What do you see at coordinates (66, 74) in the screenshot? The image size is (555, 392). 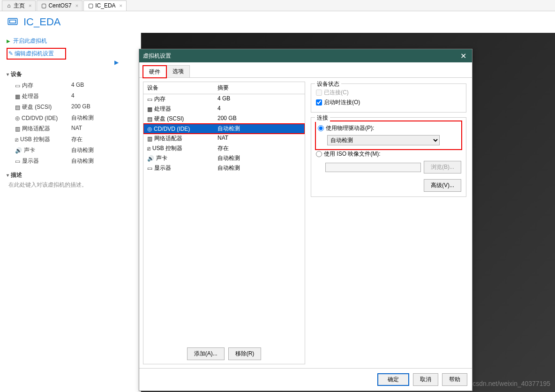 I see `devices-header: 设备` at bounding box center [66, 74].